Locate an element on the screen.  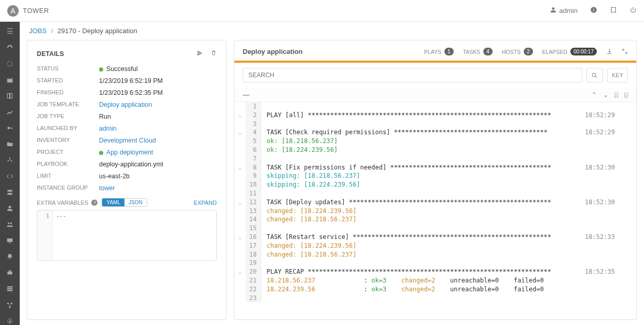
line-number: 1 is located at coordinates (254, 107).